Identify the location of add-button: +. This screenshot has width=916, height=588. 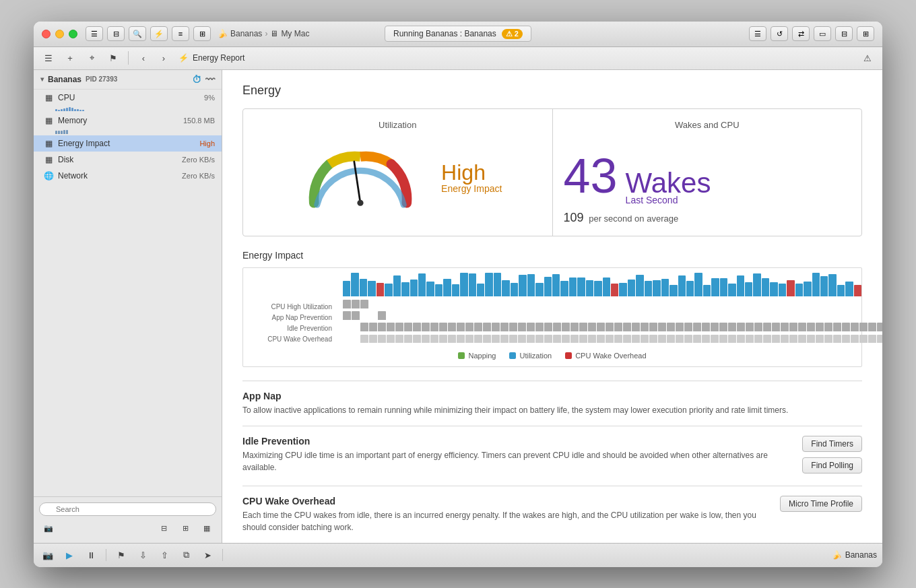
(70, 58).